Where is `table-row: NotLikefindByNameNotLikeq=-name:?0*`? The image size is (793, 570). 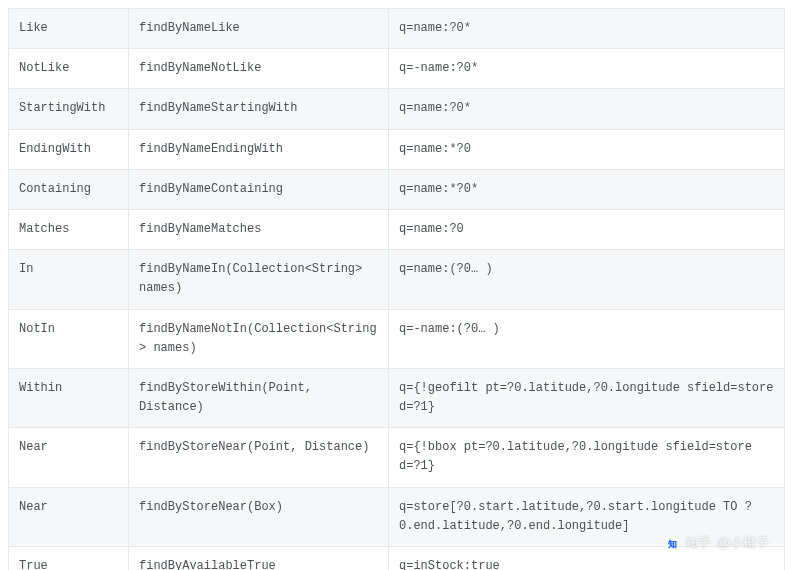
table-row: NotLikefindByNameNotLikeq=-name:?0* is located at coordinates (397, 69).